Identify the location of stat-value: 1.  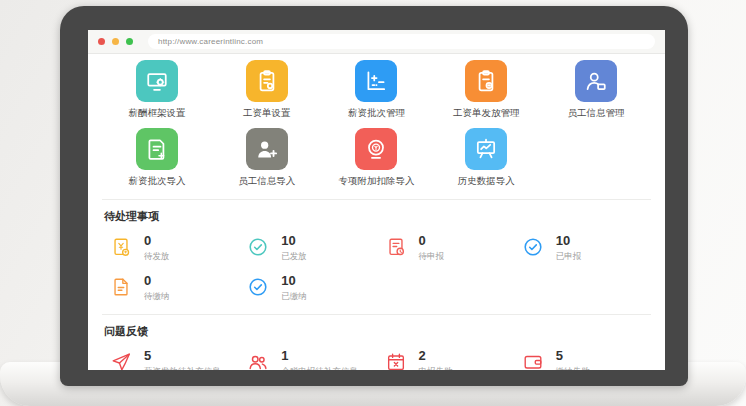
(320, 356).